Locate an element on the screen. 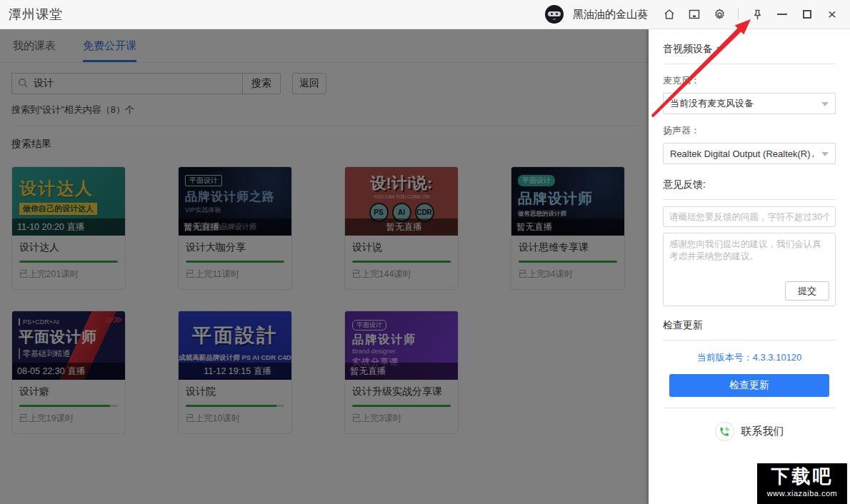  microphone-select: 当前没有麦克风设备 is located at coordinates (749, 104).